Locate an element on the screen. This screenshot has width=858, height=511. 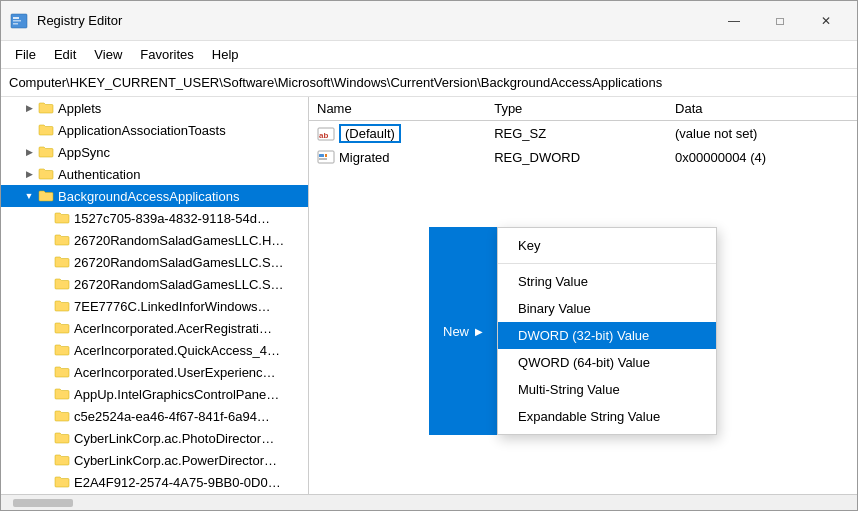
tree-label-applets: Applets is located at coordinates (80, 108).